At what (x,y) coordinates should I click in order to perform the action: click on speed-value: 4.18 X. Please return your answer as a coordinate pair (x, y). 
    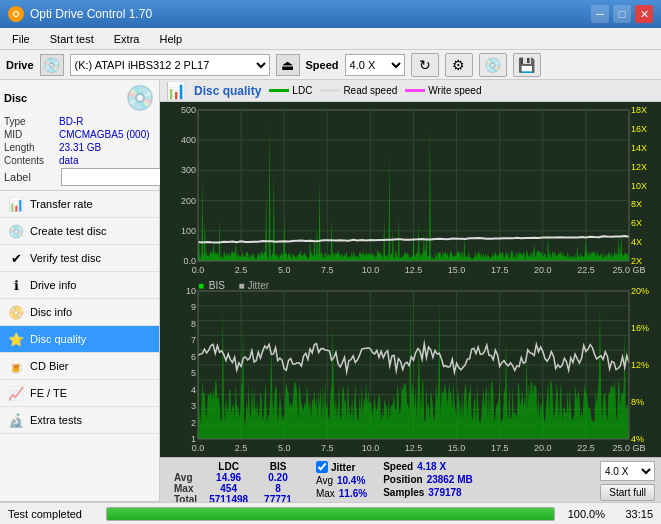
    Looking at the image, I should click on (432, 466).